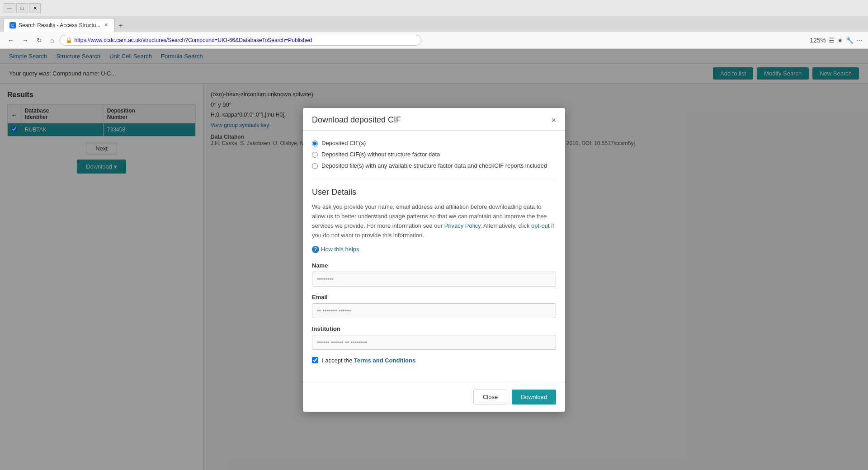  Describe the element at coordinates (434, 306) in the screenshot. I see `email-form-group: Email` at that location.